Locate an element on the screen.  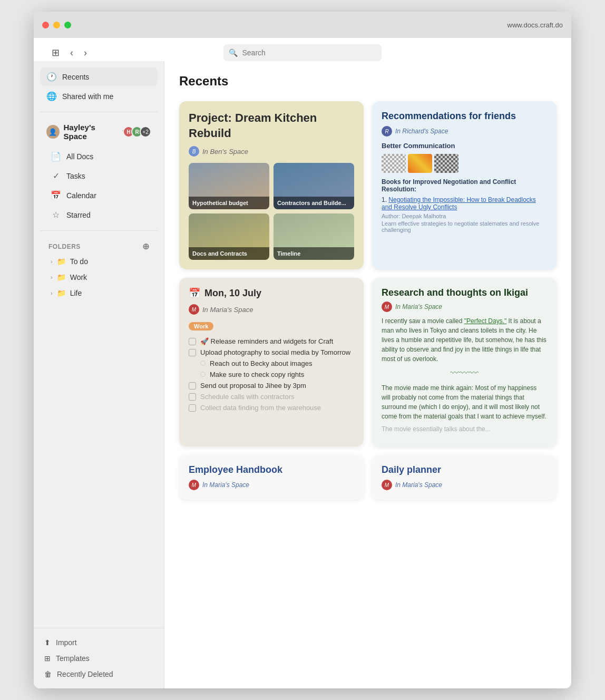
close-button is located at coordinates (45, 25).